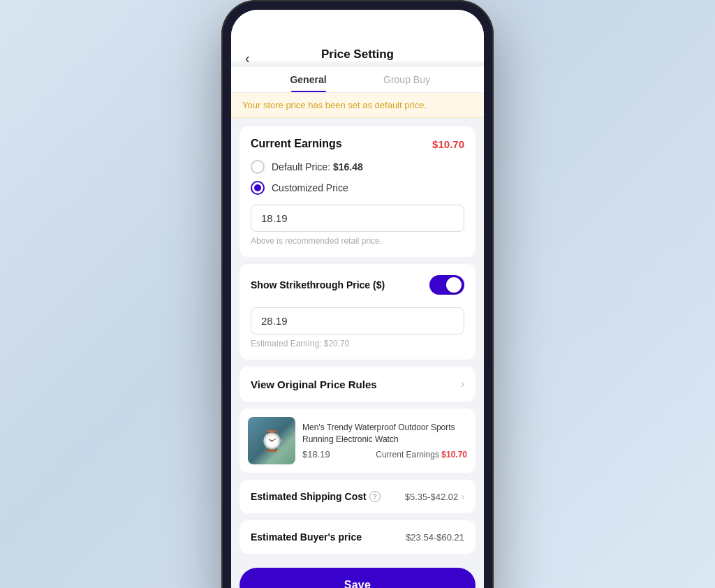 Image resolution: width=715 pixels, height=588 pixels. What do you see at coordinates (272, 441) in the screenshot?
I see `product-image: ⌚` at bounding box center [272, 441].